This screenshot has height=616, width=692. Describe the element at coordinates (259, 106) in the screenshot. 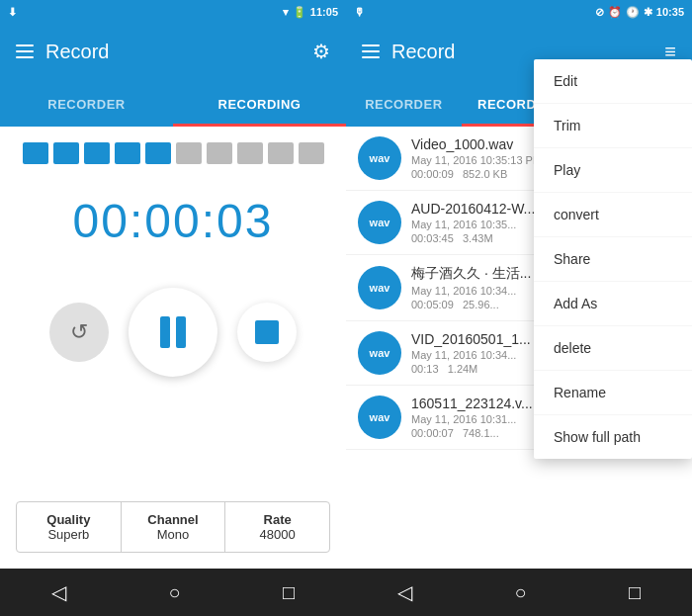

I see `left-tab-recording: RECORDING` at that location.